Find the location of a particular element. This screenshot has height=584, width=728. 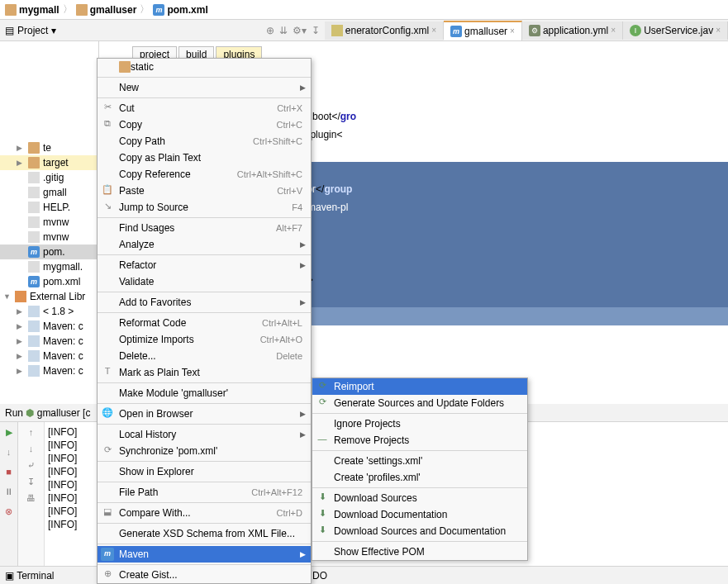

yaml-icon: ⚙ is located at coordinates (535, 31).